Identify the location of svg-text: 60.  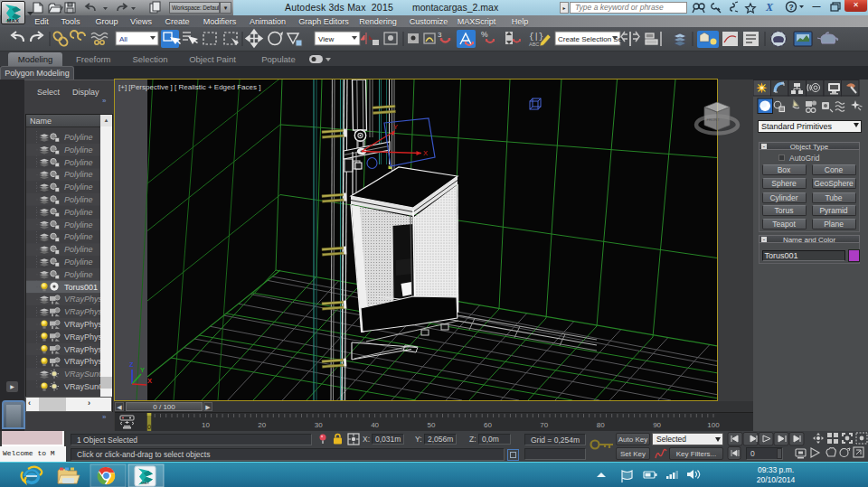
(488, 425).